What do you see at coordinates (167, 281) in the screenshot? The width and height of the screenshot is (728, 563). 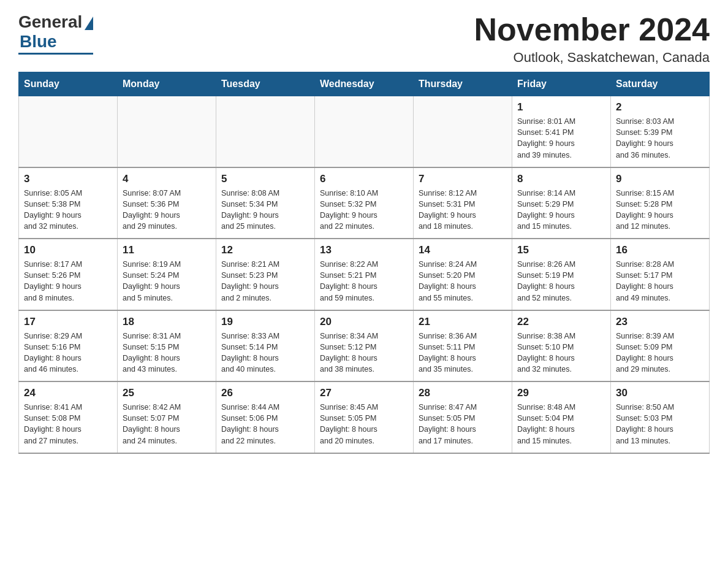 I see `day-info: Sunrise: 8:19 AM Sunset: 5:24 PM Dayligh…` at bounding box center [167, 281].